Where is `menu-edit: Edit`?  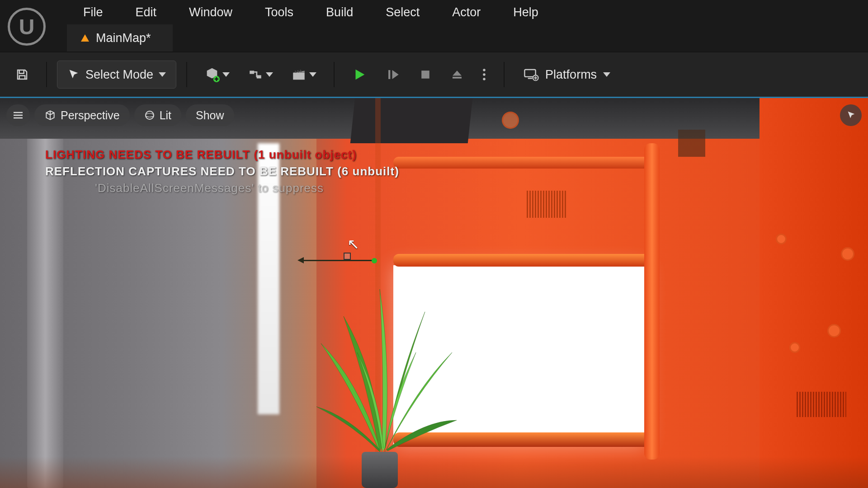
menu-edit: Edit is located at coordinates (146, 13).